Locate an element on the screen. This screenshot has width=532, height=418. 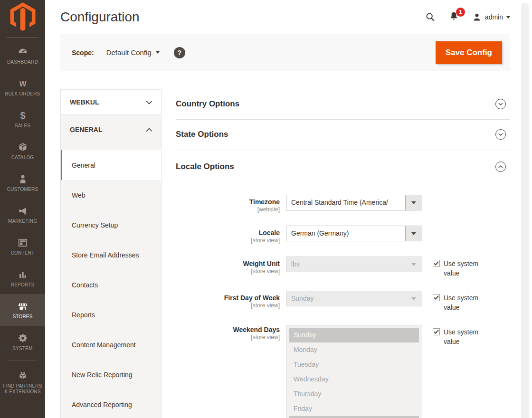
locale-select-value: German (Germany) is located at coordinates (346, 234).